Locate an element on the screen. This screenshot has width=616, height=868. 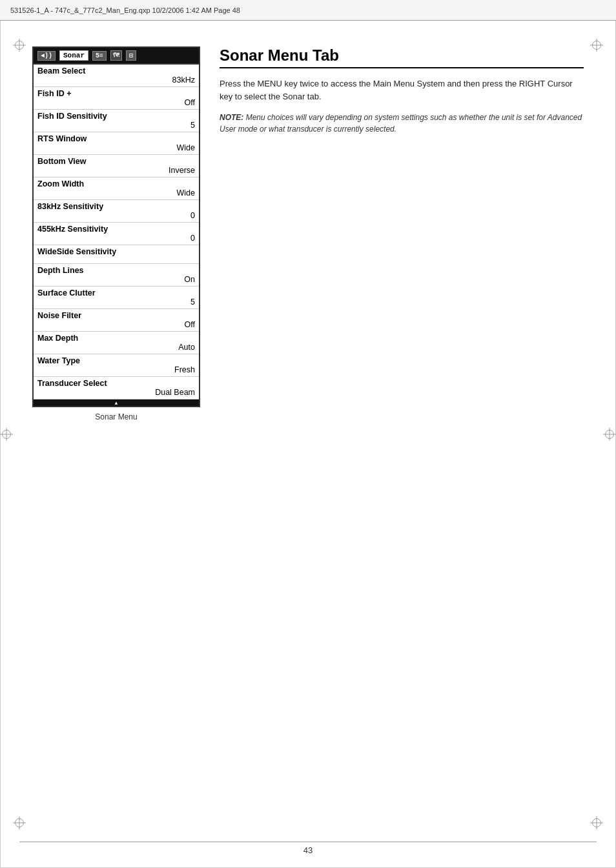
menu-label-zoom-width: Zoom Width is located at coordinates (116, 184).